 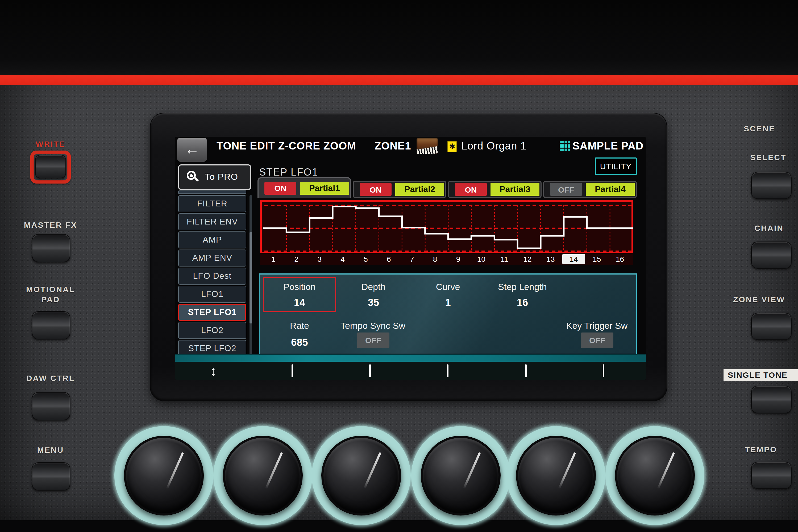 What do you see at coordinates (494, 146) in the screenshot?
I see `tone-name: Lord Organ 1` at bounding box center [494, 146].